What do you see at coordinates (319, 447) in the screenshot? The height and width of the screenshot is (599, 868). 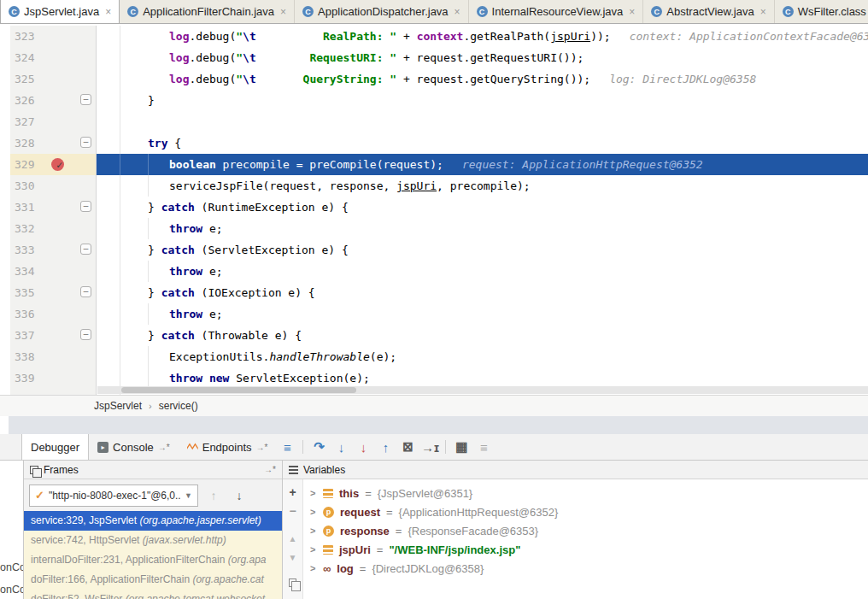 I see `step-over-button: ↷` at bounding box center [319, 447].